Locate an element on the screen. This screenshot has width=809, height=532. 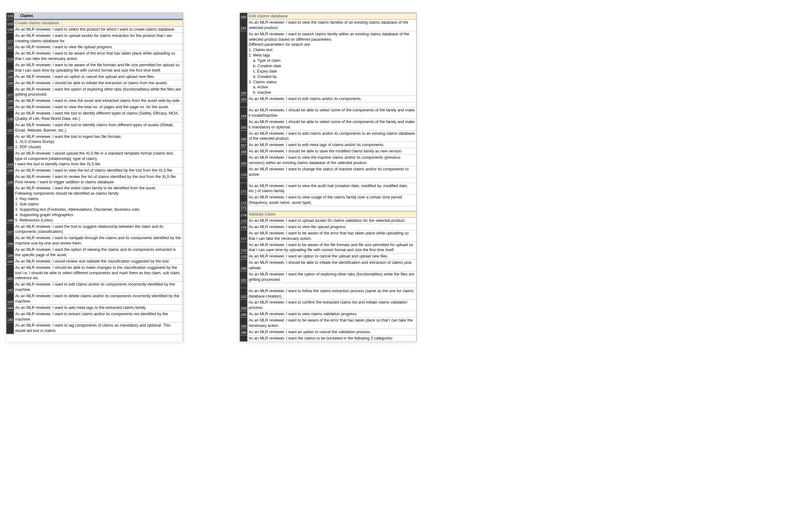
spreadsheet-row: 162As an MLR reviewer, I want to search … is located at coordinates (328, 64).